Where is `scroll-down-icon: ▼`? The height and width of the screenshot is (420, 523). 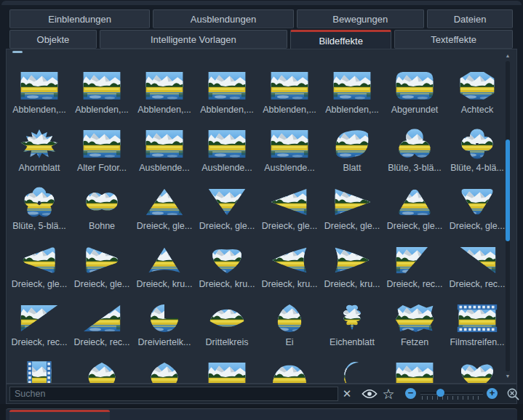
scroll-down-icon: ▼ is located at coordinates (508, 376).